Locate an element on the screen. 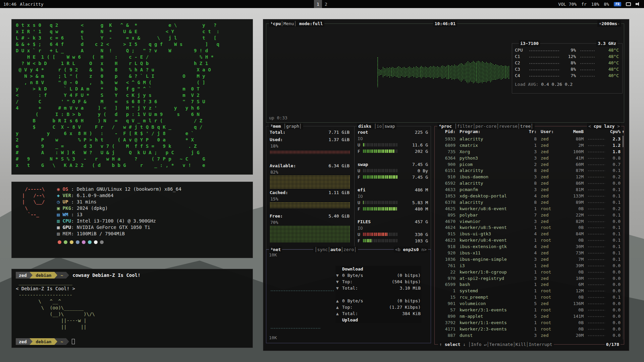  speaker-icon is located at coordinates (638, 4).